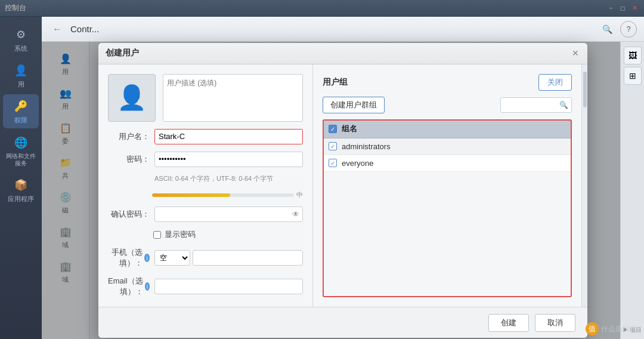 The width and height of the screenshot is (644, 339). Describe the element at coordinates (447, 105) in the screenshot. I see `create-group-row: 创建用户群组 🔍` at that location.